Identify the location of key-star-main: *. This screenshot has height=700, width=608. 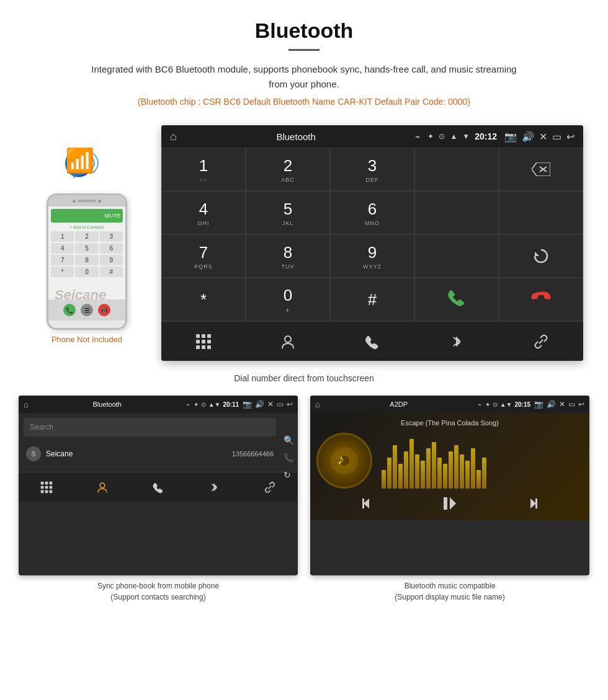
(203, 300).